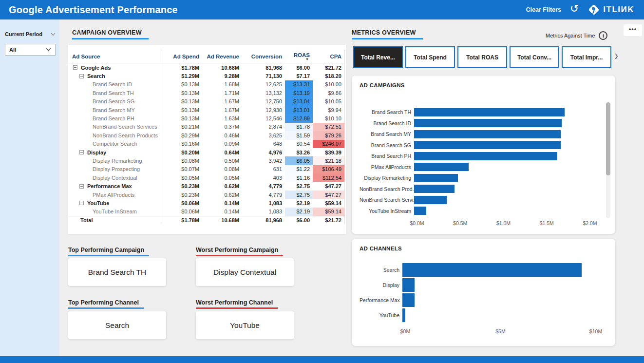 The height and width of the screenshot is (363, 644). Describe the element at coordinates (207, 220) in the screenshot. I see `table-row: Total$1.78M10.68M81,968$6.00$21.72` at that location.